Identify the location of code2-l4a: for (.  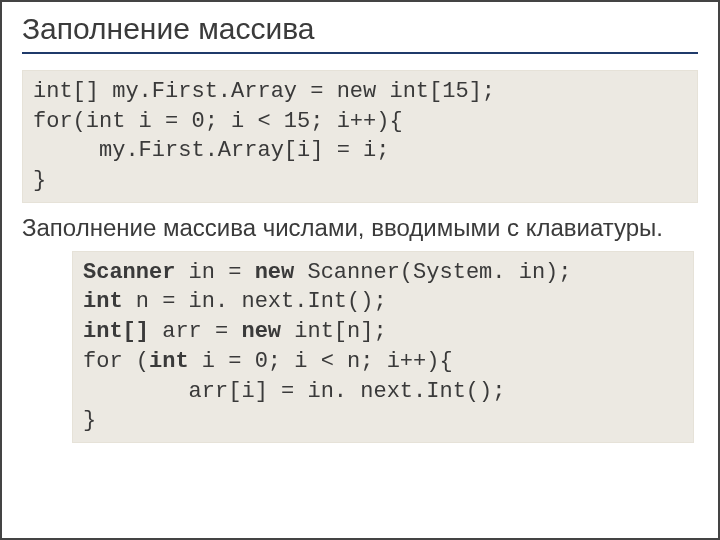
(116, 362).